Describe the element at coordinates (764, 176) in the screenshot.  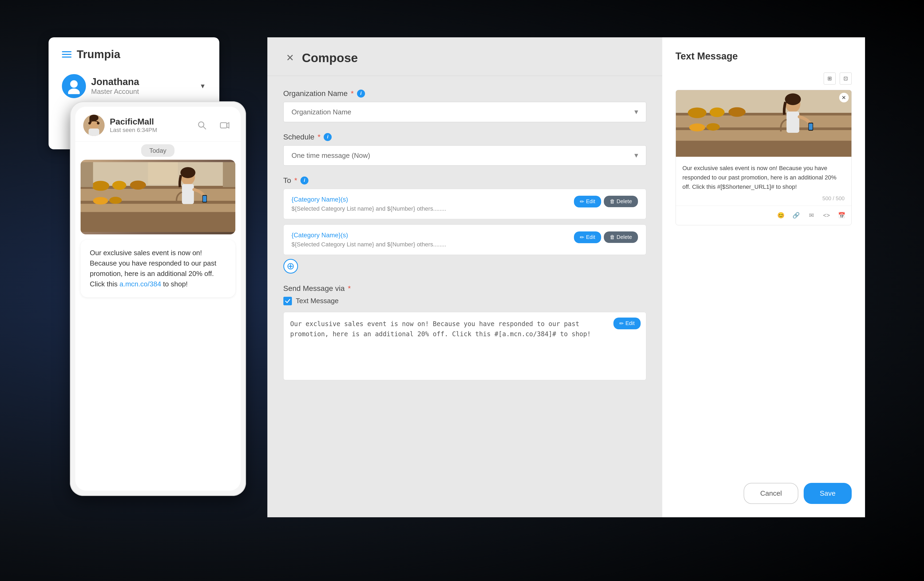
I see `preview-message-text: Our exclusive sales event is now on! Bec…` at that location.